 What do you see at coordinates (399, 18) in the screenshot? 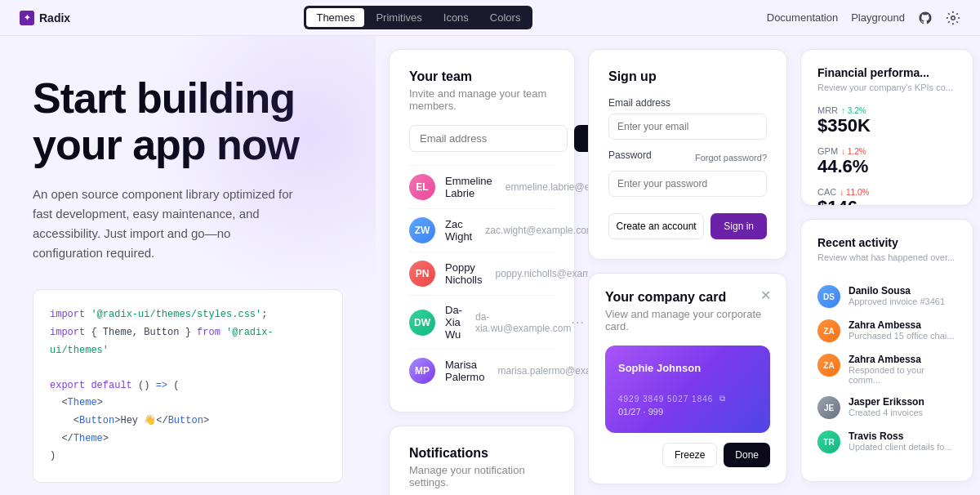
I see `tab-primitives: Primitives` at bounding box center [399, 18].